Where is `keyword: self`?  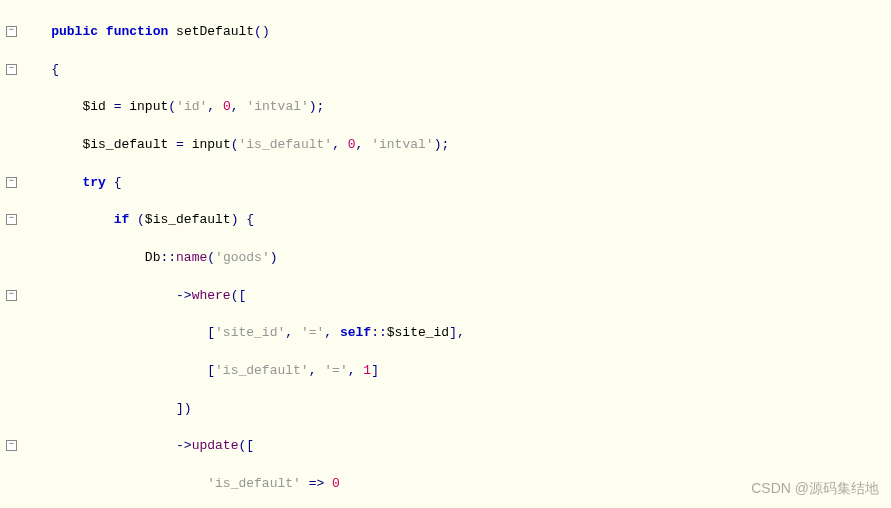 keyword: self is located at coordinates (356, 332).